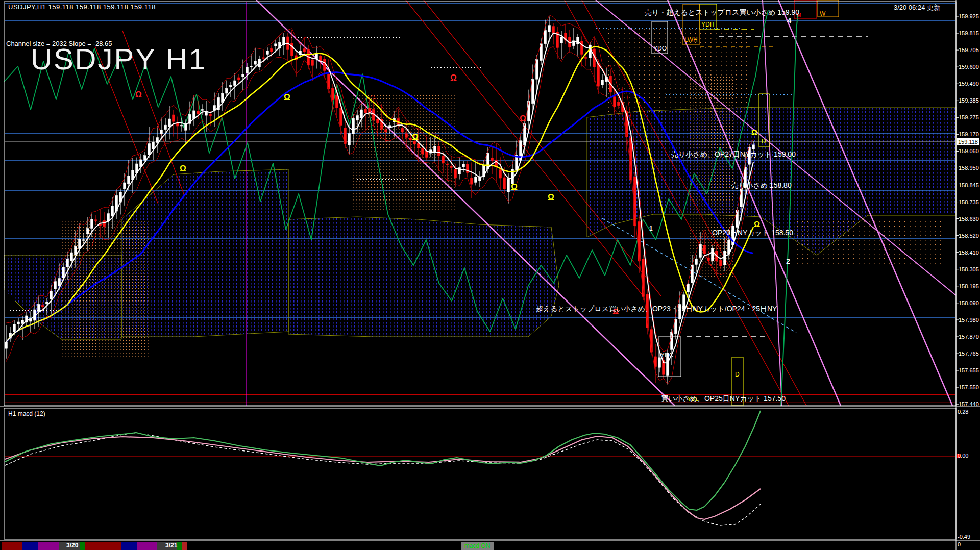 This screenshot has height=551, width=980. Describe the element at coordinates (82, 7) in the screenshot. I see `chart-title: USDJPY,H1 159.118 159.118 159.118 159.11…` at that location.